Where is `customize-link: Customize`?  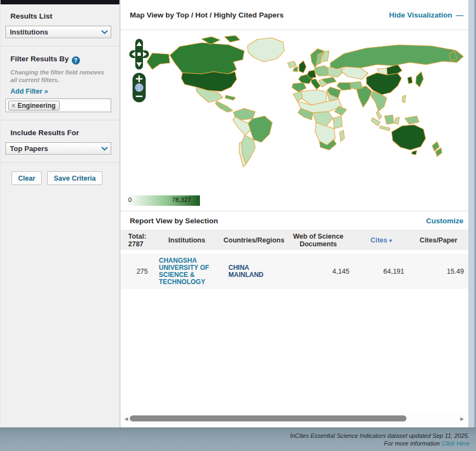 customize-link: Customize is located at coordinates (445, 221).